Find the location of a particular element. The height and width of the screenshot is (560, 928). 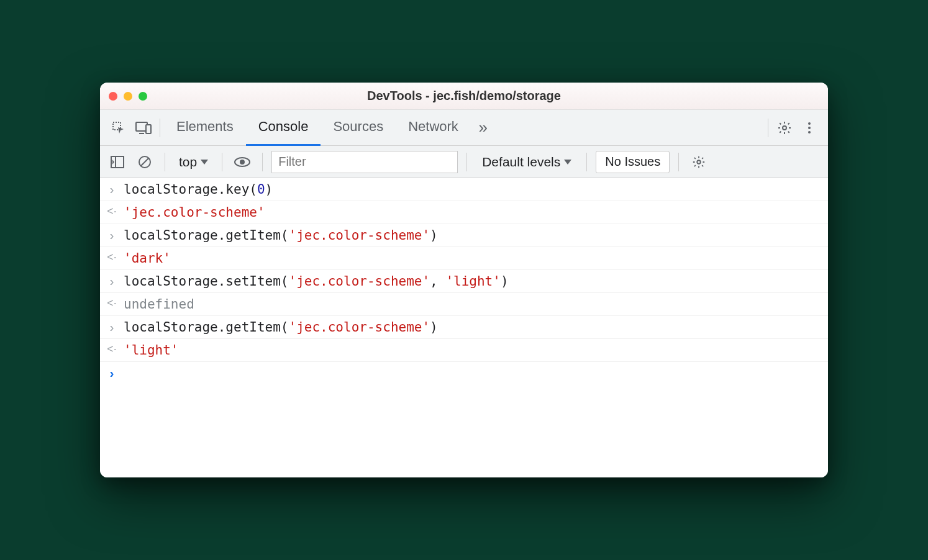

devtools-tabbar: Elements Console Sources Network » is located at coordinates (464, 128).